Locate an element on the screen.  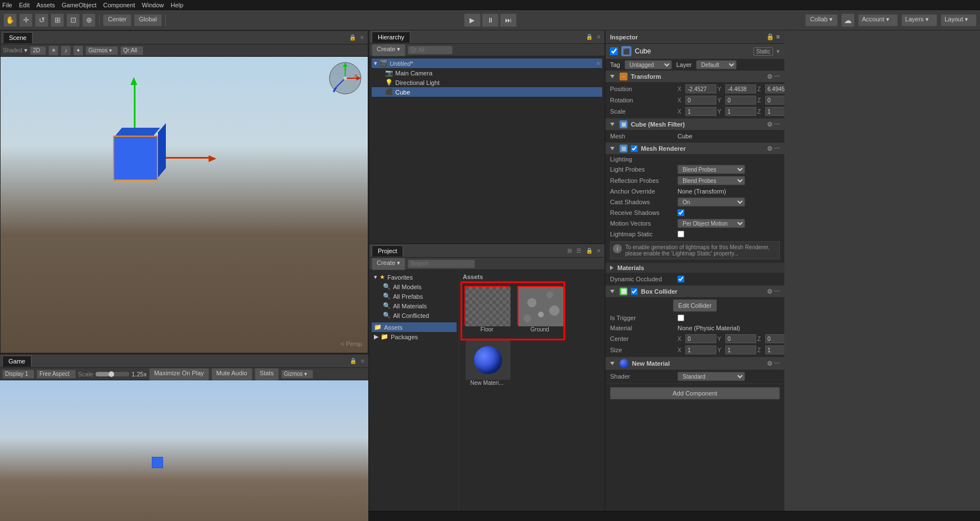
tab-game: Game is located at coordinates (17, 361).